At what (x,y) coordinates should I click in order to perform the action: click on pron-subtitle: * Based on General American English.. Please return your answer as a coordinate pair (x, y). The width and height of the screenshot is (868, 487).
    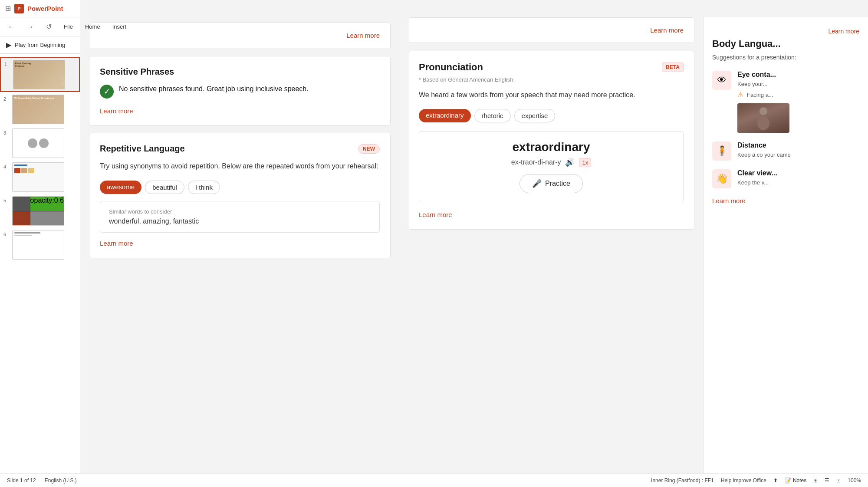
    Looking at the image, I should click on (551, 80).